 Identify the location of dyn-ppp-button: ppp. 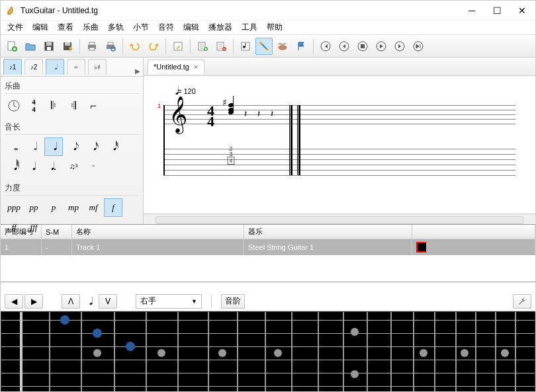
(14, 208).